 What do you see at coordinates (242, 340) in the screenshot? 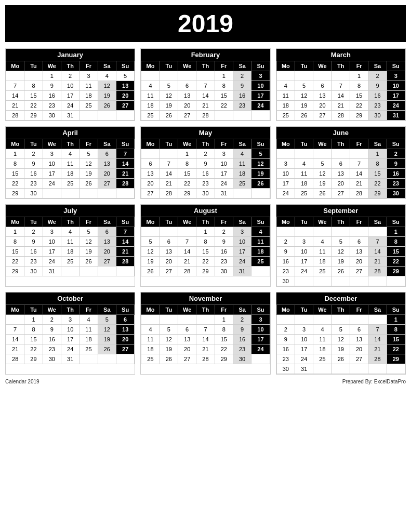
I see `day-cell: 16` at bounding box center [242, 340].